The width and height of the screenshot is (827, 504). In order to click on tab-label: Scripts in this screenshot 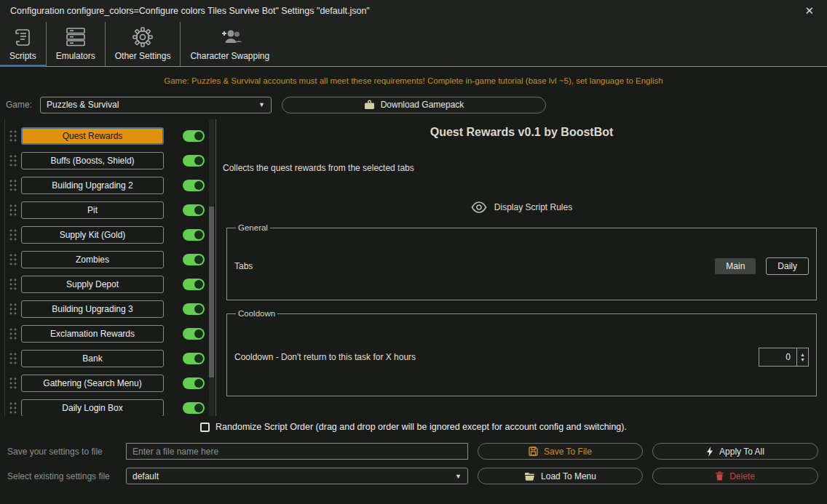, I will do `click(23, 56)`.